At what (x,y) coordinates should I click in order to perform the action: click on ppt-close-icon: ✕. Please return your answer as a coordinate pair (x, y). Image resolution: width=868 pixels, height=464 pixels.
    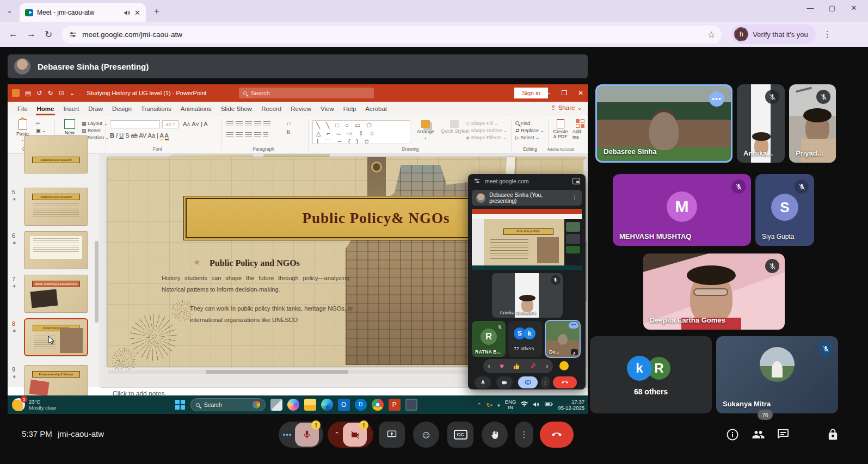
    Looking at the image, I should click on (580, 93).